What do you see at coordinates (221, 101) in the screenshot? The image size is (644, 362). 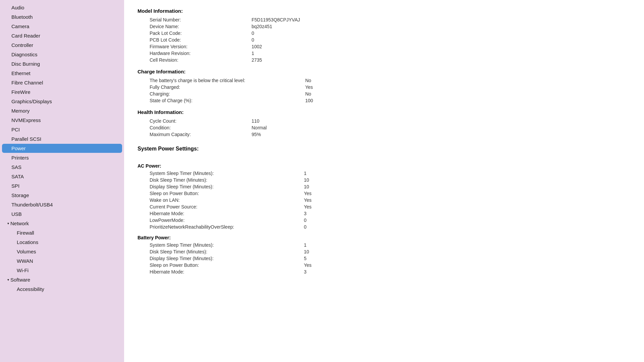 I see `state-of-charge-label: State of Charge (%):` at bounding box center [221, 101].